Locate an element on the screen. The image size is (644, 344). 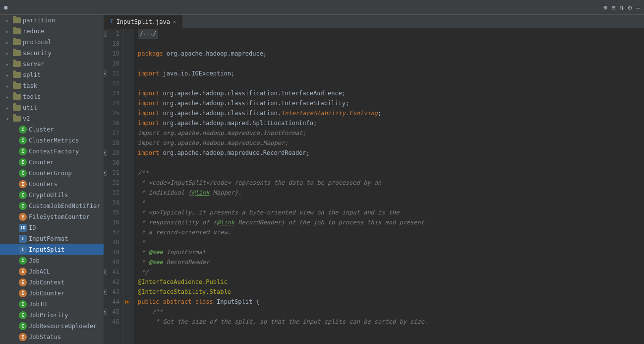
line-num-24: 24 is located at coordinates (114, 103).